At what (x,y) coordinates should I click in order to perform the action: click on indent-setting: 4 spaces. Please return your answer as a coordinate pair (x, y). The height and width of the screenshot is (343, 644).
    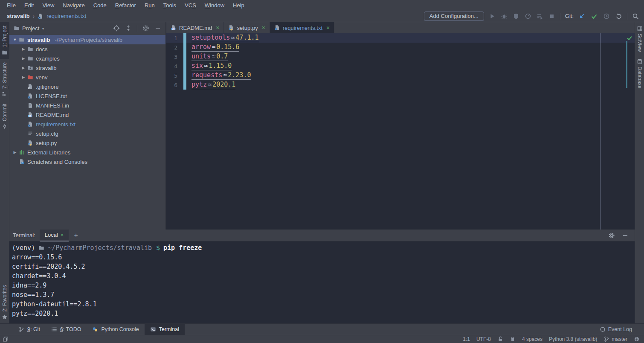
    Looking at the image, I should click on (532, 339).